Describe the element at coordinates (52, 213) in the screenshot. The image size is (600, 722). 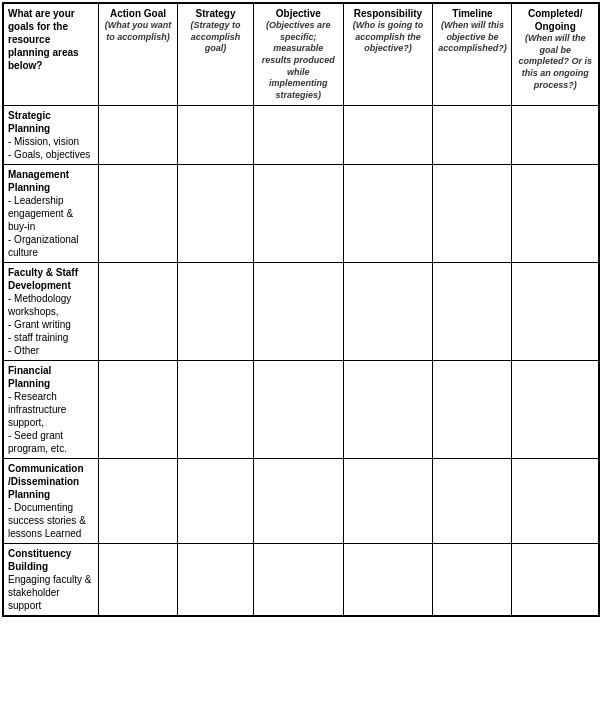
I see `row-header-management-planning: Management Planning- Leadership engageme…` at that location.